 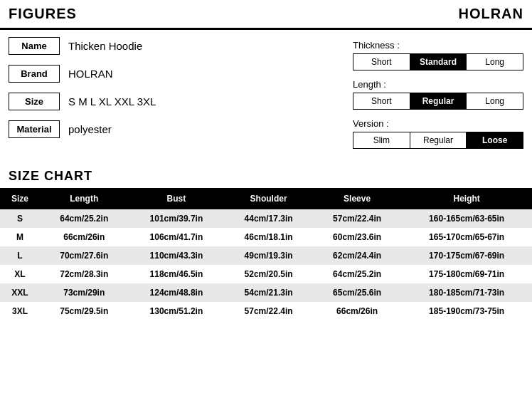 What do you see at coordinates (105, 46) in the screenshot?
I see `name-value: Thicken Hoodie` at bounding box center [105, 46].